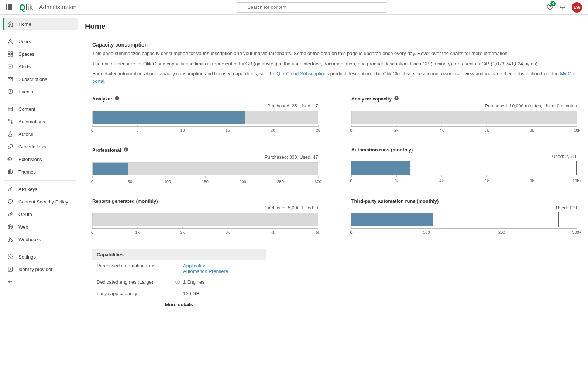 Image resolution: width=588 pixels, height=366 pixels. I want to click on help-badge: 4, so click(553, 4).